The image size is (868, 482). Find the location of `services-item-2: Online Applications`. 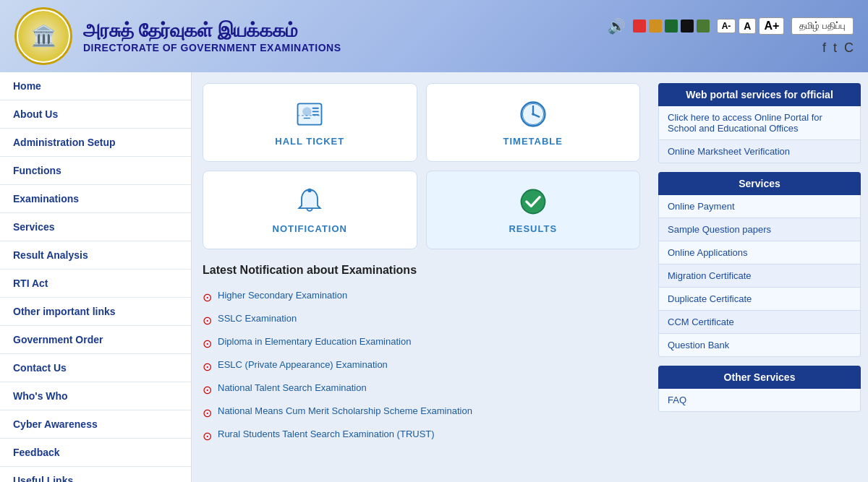

services-item-2: Online Applications is located at coordinates (760, 253).